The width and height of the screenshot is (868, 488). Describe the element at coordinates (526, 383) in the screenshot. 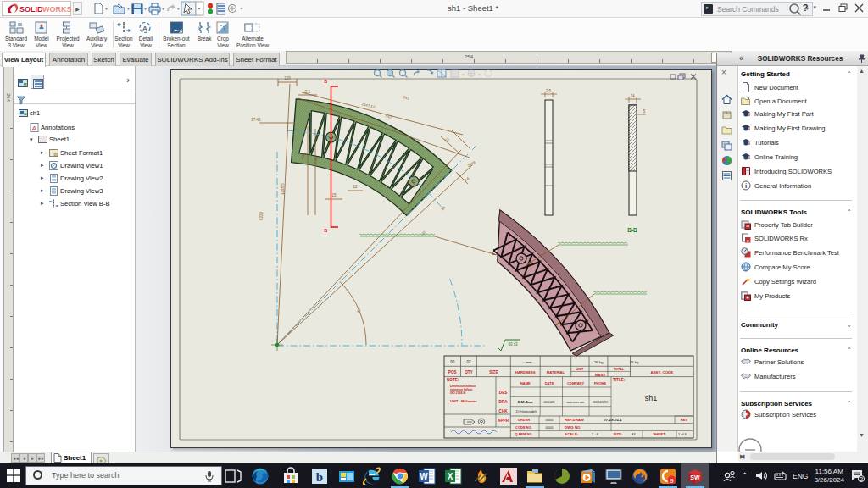

I see `svg-text: NAME` at that location.